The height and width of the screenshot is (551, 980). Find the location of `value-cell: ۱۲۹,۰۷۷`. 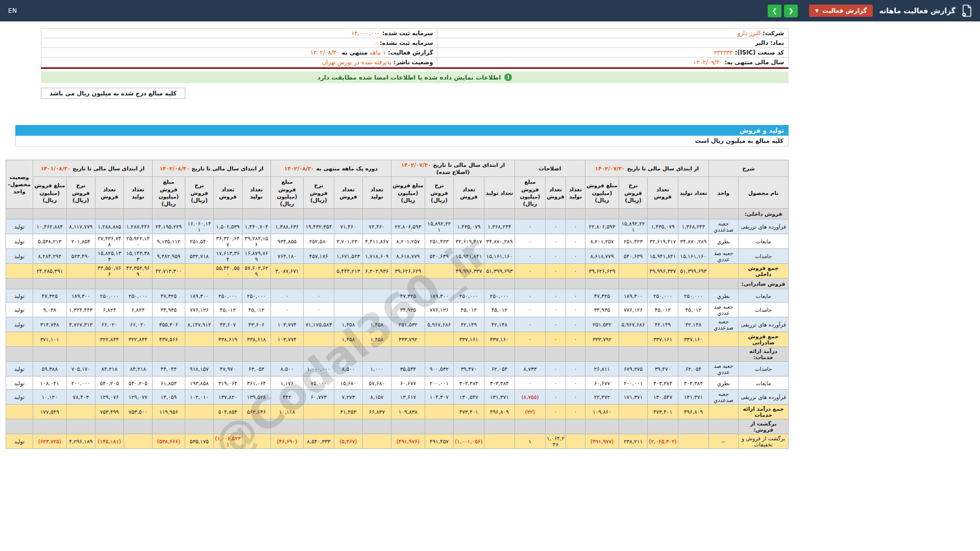

value-cell: ۱۲۹,۰۷۷ is located at coordinates (138, 397).